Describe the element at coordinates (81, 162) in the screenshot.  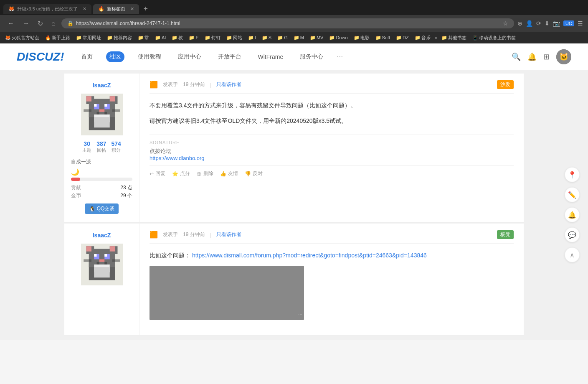
I see `user-badge: 自成一派` at that location.